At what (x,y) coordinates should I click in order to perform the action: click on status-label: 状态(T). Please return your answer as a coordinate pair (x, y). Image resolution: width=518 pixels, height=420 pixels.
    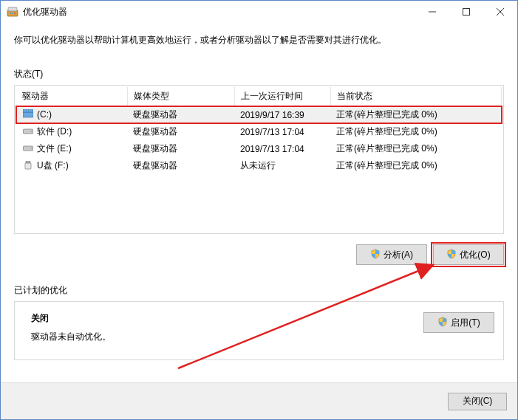
    Looking at the image, I should click on (259, 74).